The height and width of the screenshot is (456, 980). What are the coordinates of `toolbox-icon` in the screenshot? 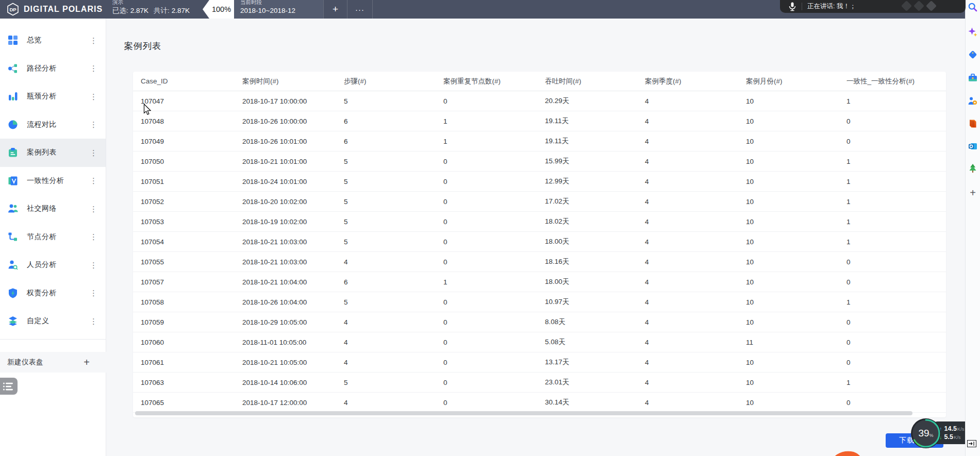 It's located at (973, 78).